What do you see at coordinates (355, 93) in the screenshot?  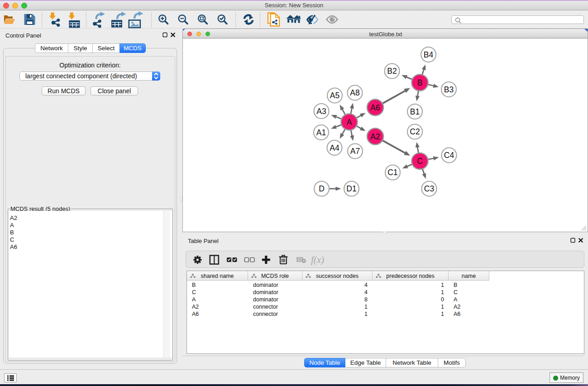 I see `svg-text: A8` at bounding box center [355, 93].